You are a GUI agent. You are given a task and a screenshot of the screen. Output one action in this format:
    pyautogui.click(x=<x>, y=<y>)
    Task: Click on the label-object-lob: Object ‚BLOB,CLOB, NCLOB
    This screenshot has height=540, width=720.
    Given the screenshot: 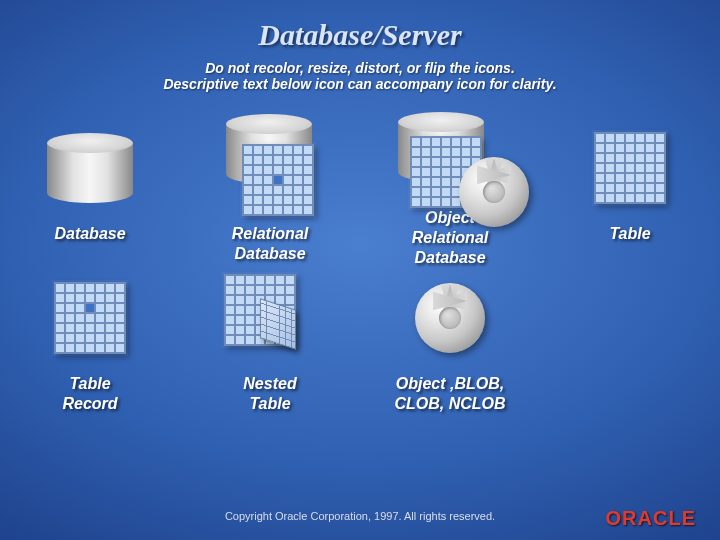 What is the action you would take?
    pyautogui.click(x=450, y=394)
    